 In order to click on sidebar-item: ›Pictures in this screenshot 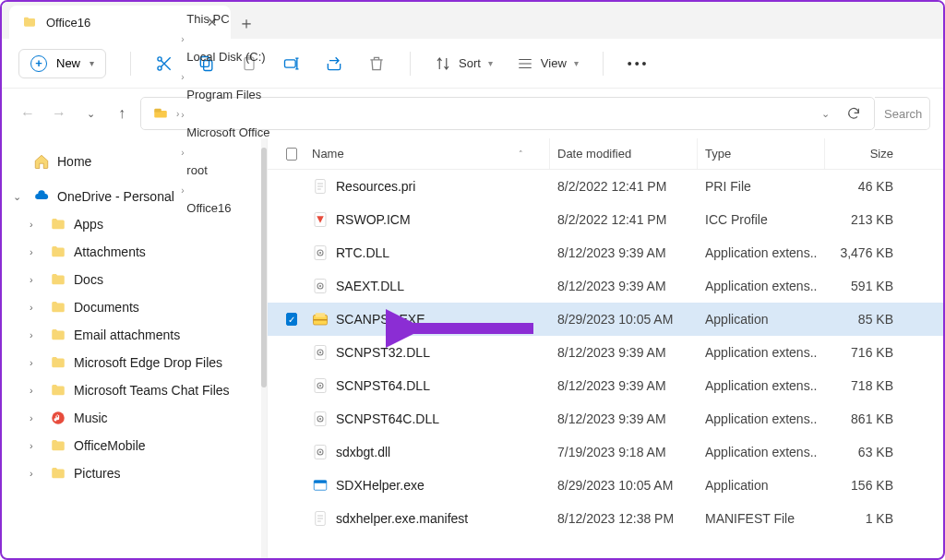, I will do `click(137, 473)`.